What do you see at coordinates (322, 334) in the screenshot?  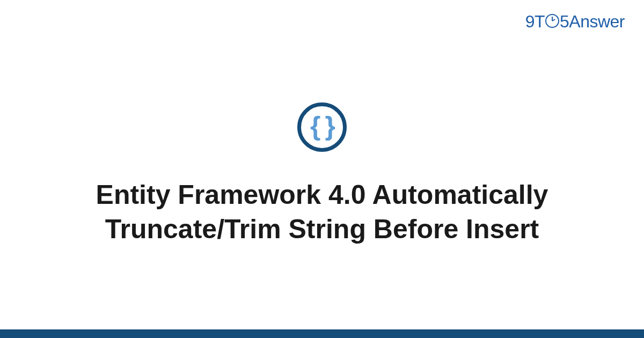 I see `decorative-footer-bar` at bounding box center [322, 334].